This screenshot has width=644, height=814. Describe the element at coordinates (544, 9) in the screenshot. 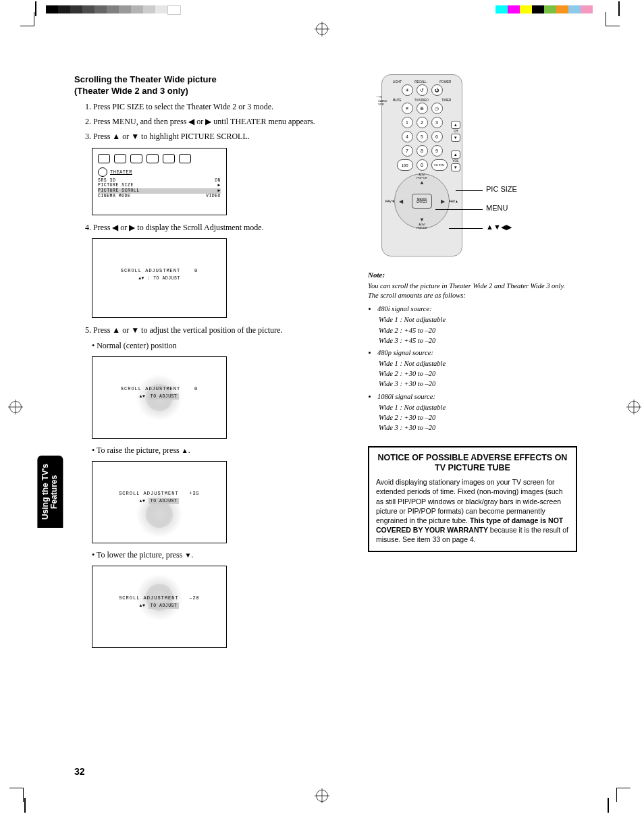

I see `color-bar-right` at that location.